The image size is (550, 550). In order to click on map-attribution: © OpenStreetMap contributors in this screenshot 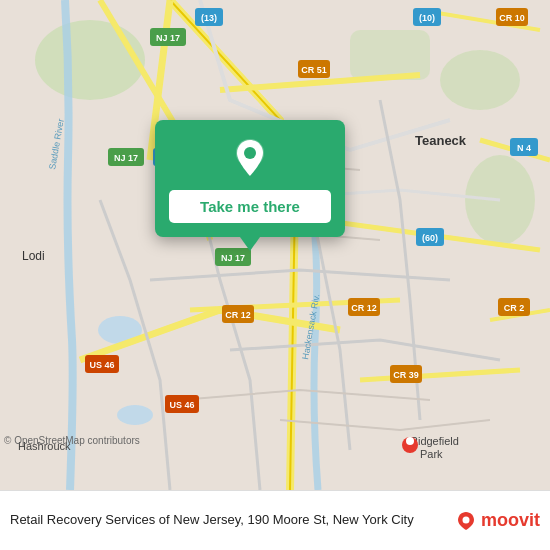, I will do `click(72, 440)`.